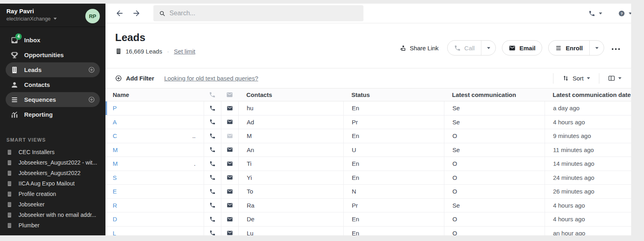 Image resolution: width=644 pixels, height=241 pixels. I want to click on table-row: M.TiEnO14 minutes ago, so click(368, 164).